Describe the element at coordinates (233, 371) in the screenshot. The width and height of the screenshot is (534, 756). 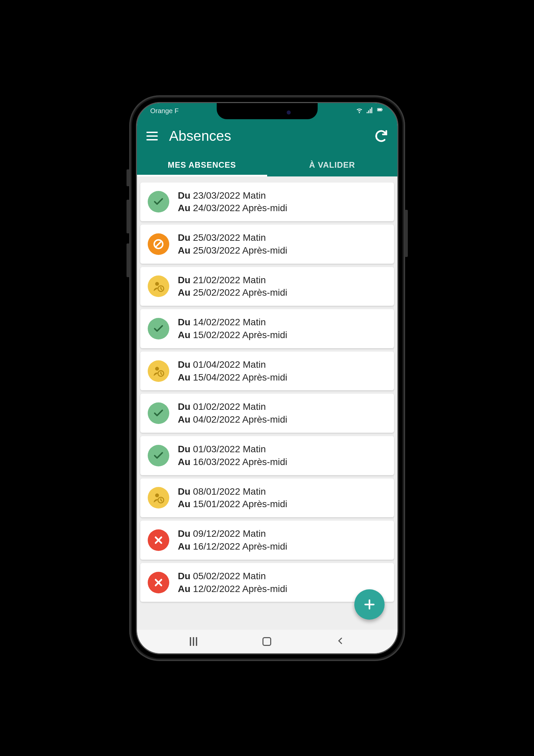
I see `absence-text: Du 01/04/2022 MatinAu 15/04/2022 Après-m…` at that location.